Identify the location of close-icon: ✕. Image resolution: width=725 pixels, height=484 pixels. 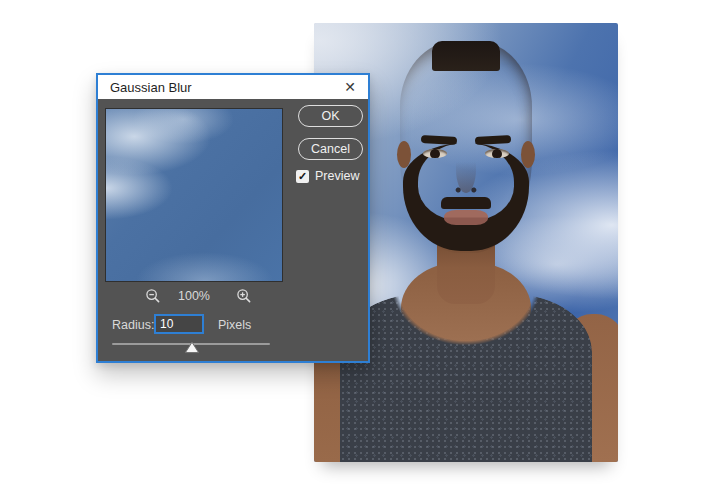
(350, 87).